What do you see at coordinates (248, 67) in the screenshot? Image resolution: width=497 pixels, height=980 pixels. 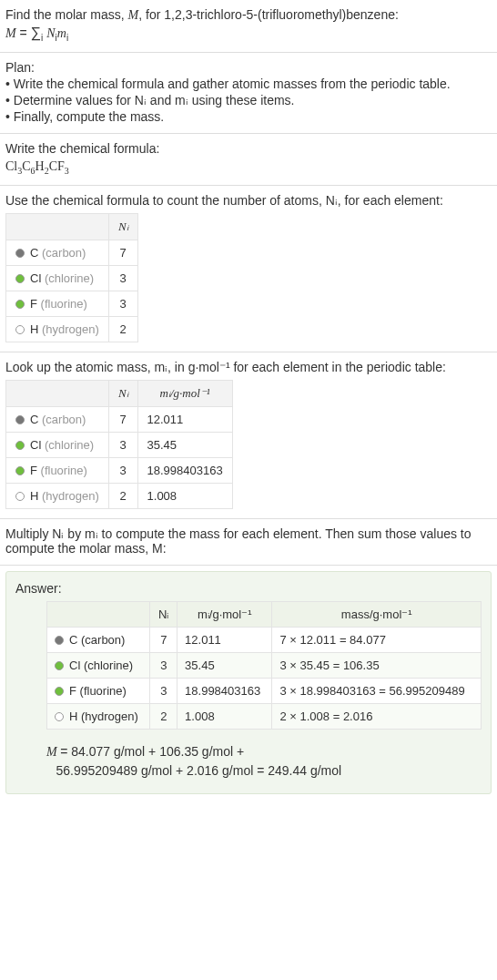 I see `plan-heading: Plan:` at bounding box center [248, 67].